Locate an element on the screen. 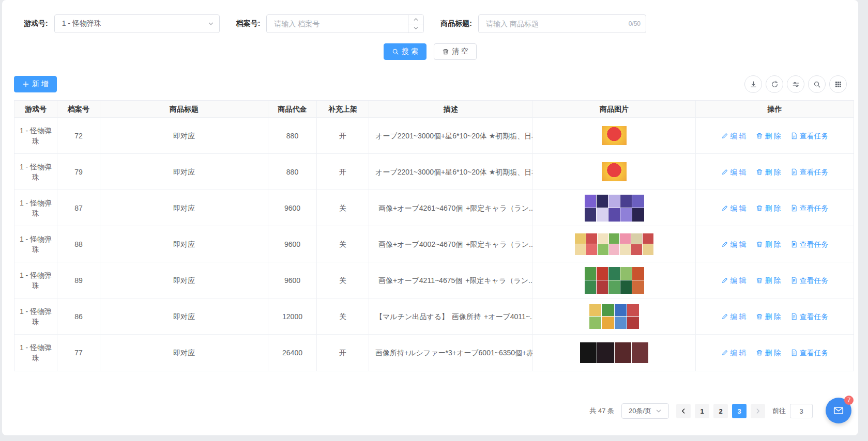  archive-input is located at coordinates (337, 24).